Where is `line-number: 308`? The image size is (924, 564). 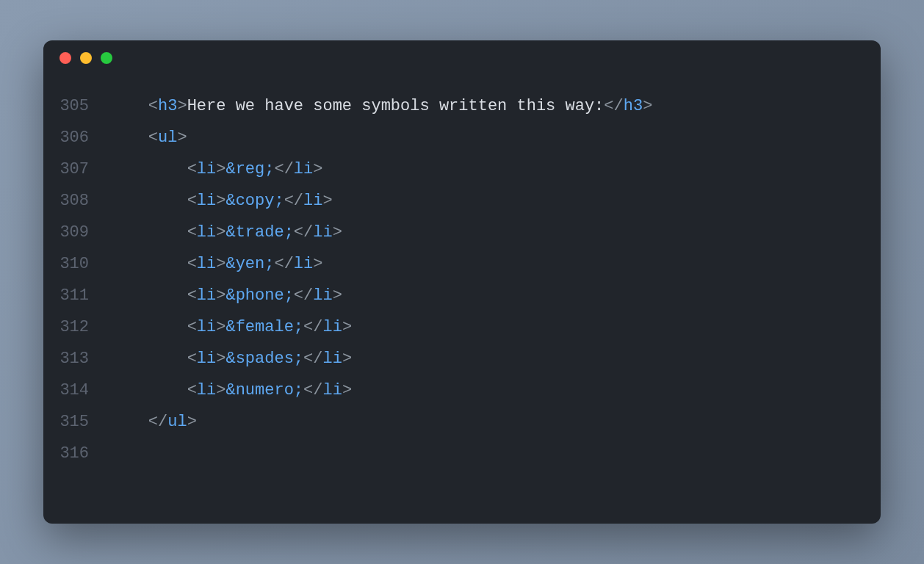 line-number: 308 is located at coordinates (76, 201).